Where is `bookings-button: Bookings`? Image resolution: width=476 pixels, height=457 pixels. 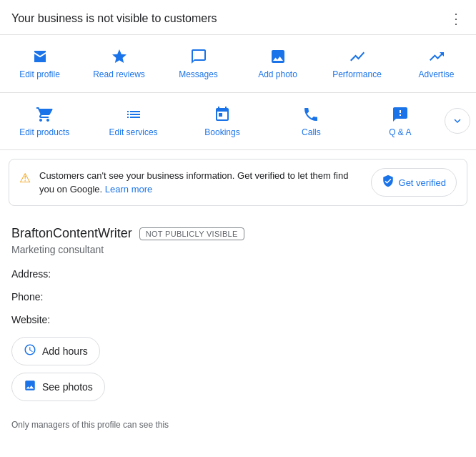
bookings-button: Bookings is located at coordinates (222, 122).